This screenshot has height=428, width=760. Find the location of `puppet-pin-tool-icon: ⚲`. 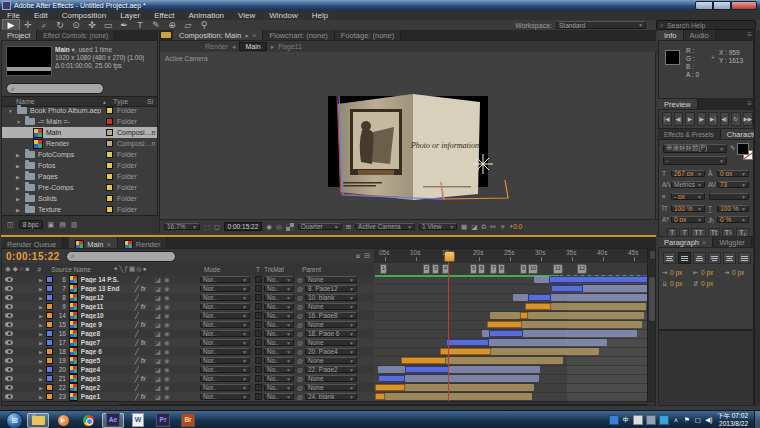

puppet-pin-tool-icon: ⚲ is located at coordinates (204, 25).